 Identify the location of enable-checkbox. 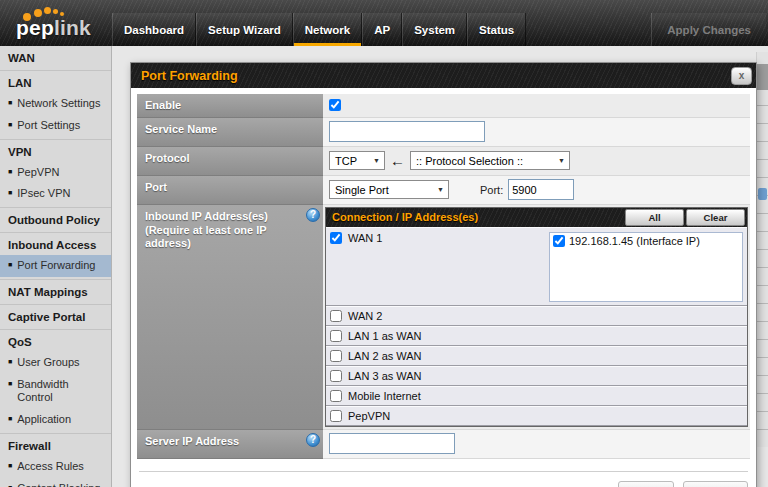
(335, 105).